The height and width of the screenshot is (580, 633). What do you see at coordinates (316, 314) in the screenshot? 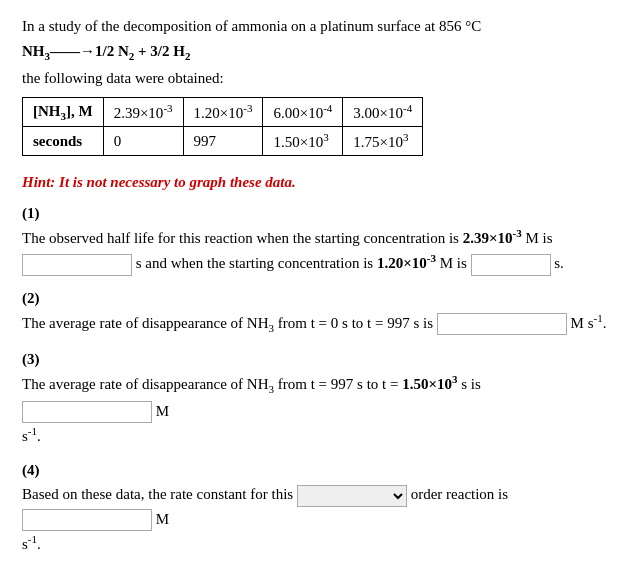
I see `question-2: (2) The average rate of disappearance of…` at bounding box center [316, 314].